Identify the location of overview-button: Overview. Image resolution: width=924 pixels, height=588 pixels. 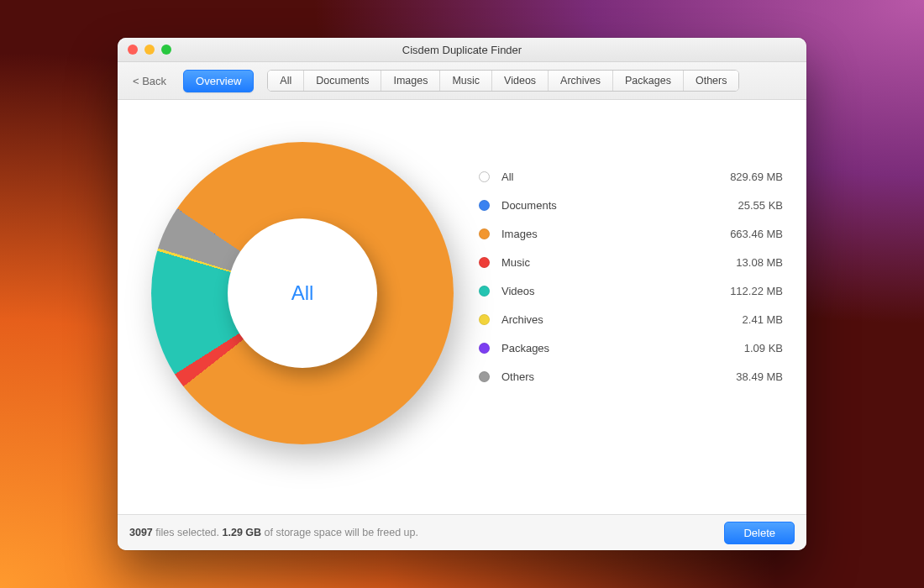
(218, 81).